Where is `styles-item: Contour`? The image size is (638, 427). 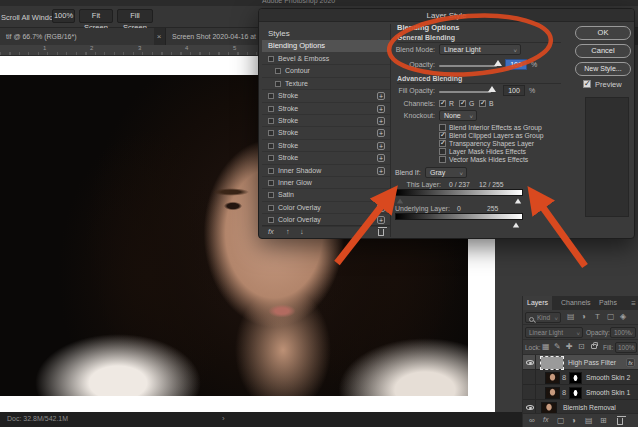
styles-item: Contour is located at coordinates (326, 71).